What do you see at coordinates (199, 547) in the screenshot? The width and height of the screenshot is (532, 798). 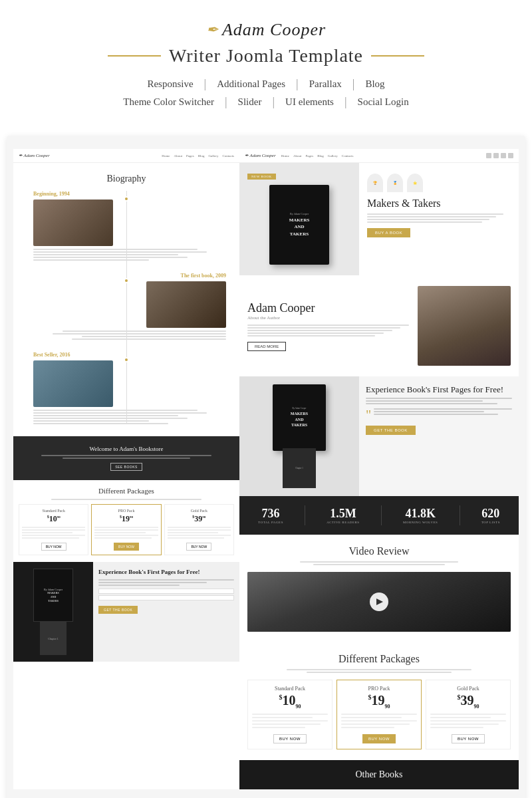 I see `left-pkg-gold-btn: BUY NOW` at bounding box center [199, 547].